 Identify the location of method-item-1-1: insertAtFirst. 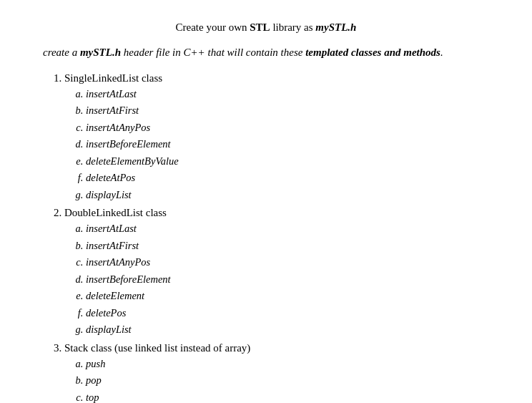
(287, 246).